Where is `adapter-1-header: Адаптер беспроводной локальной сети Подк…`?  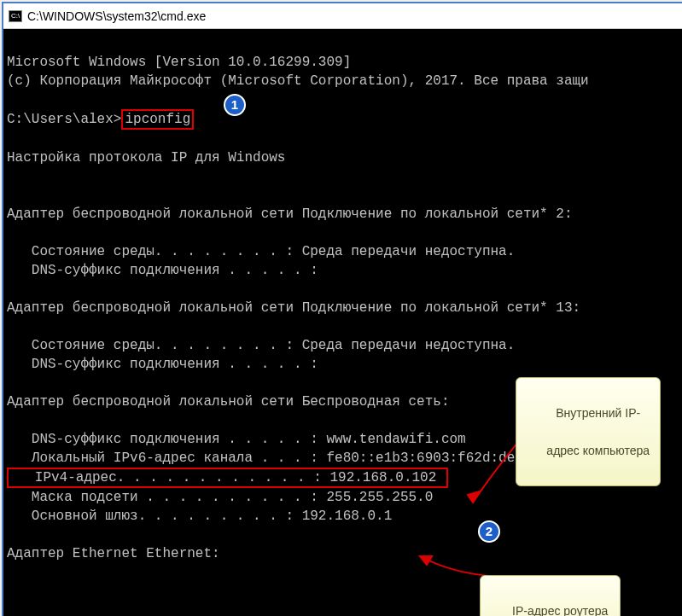 adapter-1-header: Адаптер беспроводной локальной сети Подк… is located at coordinates (290, 214).